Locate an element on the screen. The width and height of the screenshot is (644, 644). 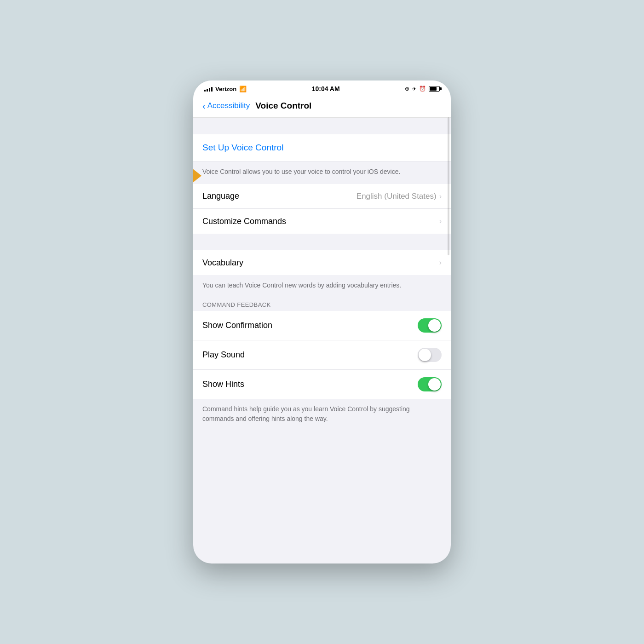
time-display: 10:04 AM is located at coordinates (326, 89).